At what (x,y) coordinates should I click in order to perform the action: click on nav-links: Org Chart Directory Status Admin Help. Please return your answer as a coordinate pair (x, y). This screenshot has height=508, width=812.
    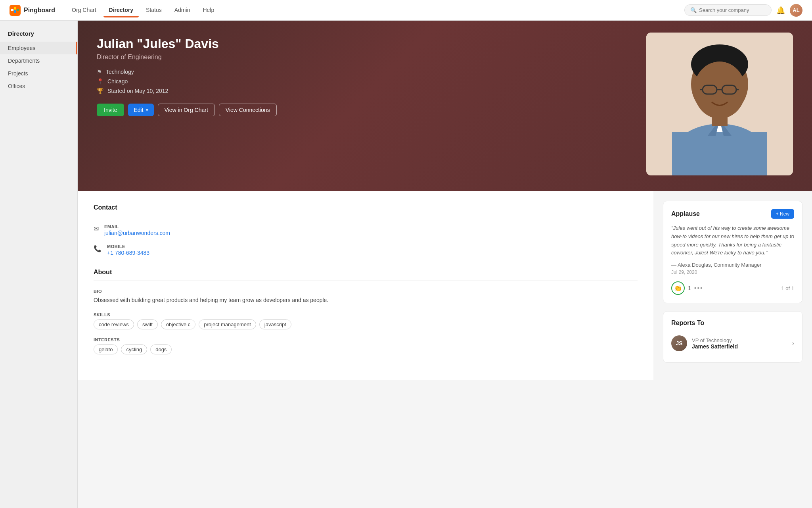
    Looking at the image, I should click on (375, 10).